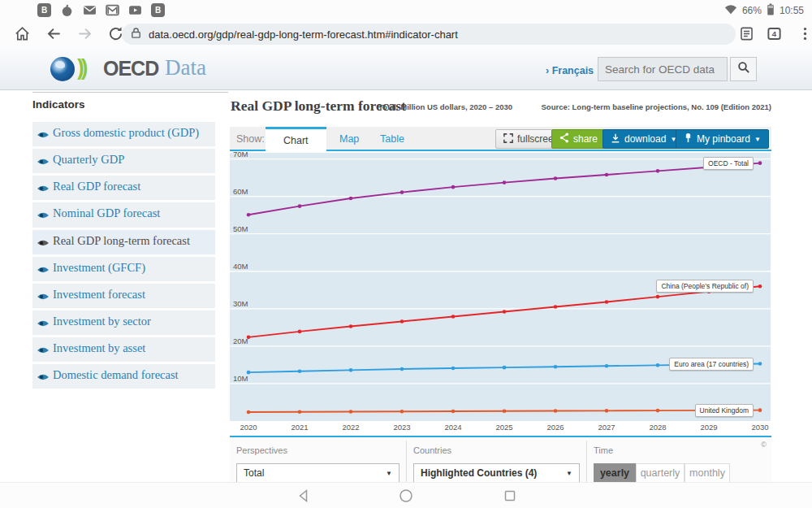 This screenshot has width=812, height=508. Describe the element at coordinates (123, 269) in the screenshot. I see `sidebar-item-investment-gfcf: Investment (GFCF)` at that location.